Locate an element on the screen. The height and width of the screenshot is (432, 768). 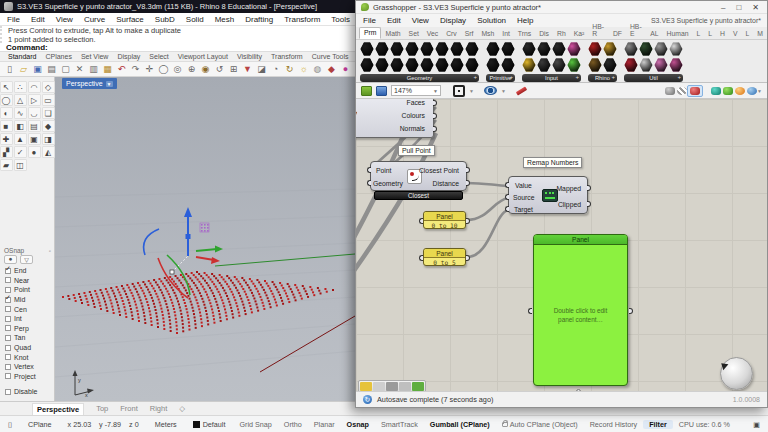
tool-icon-14: ▤ is located at coordinates (34, 126).